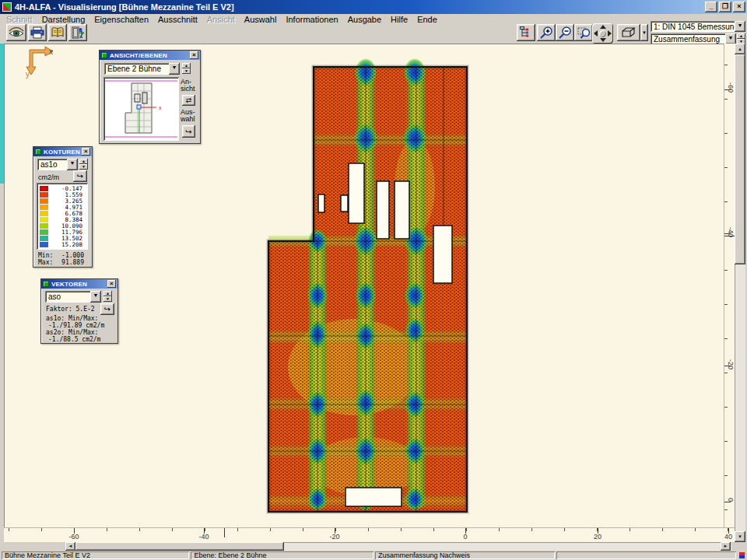  I want to click on vertical-scrollbar: ▲ ▼, so click(740, 292).